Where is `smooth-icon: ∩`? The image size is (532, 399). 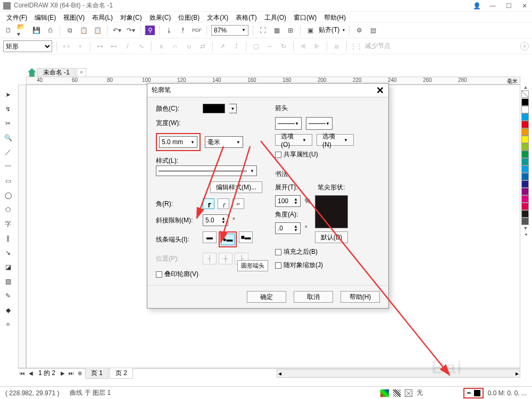 smooth-icon: ∩ is located at coordinates (175, 46).